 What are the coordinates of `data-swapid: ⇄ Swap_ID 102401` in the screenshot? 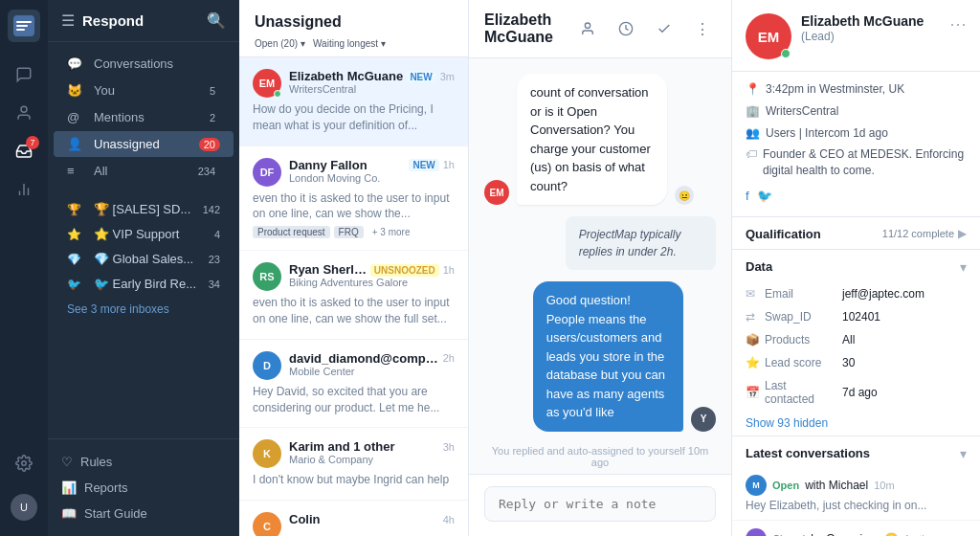 It's located at (856, 317).